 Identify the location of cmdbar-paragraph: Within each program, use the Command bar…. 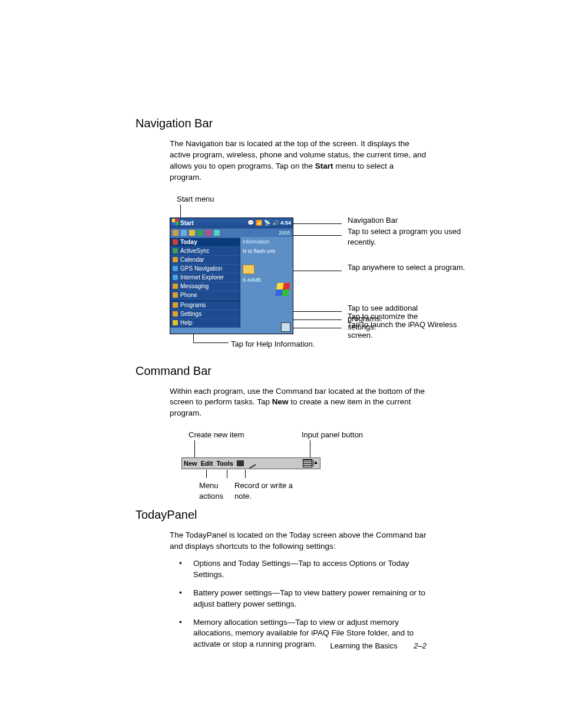
(298, 403).